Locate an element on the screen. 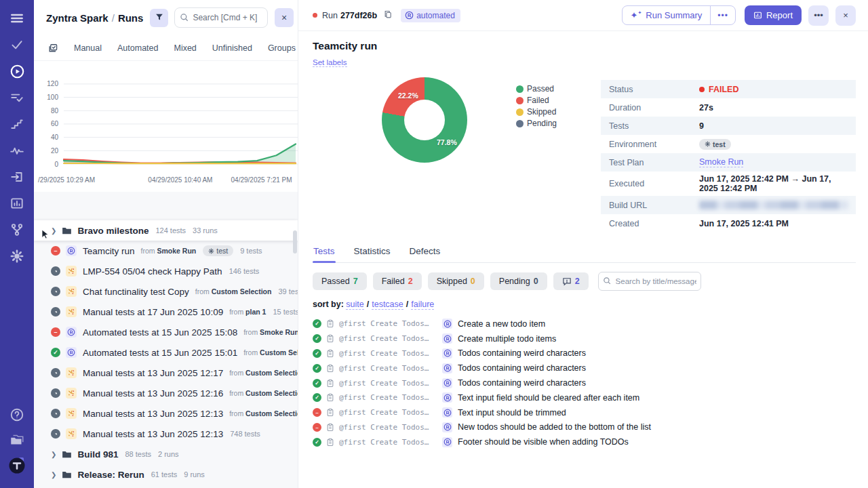  test-plan-link: Smoke Run is located at coordinates (722, 163).